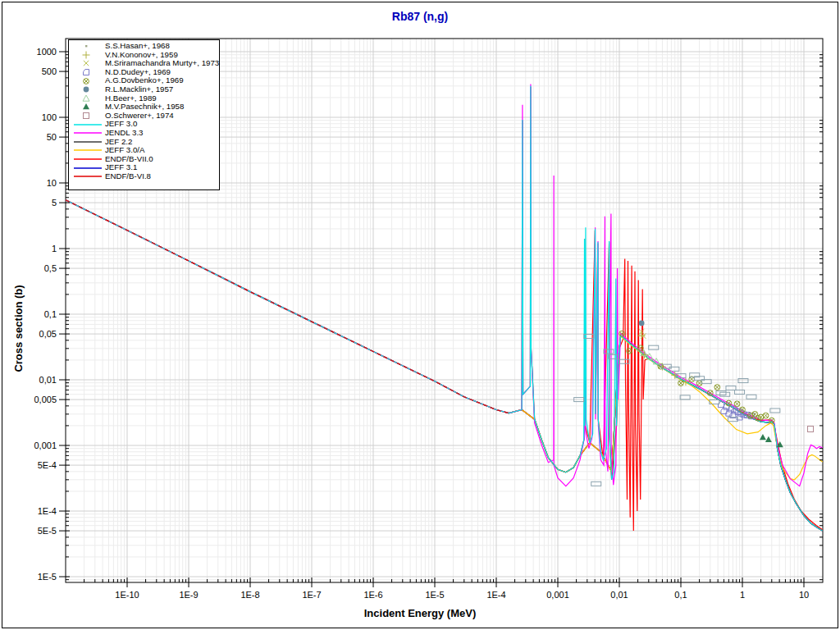 Image resolution: width=840 pixels, height=630 pixels. I want to click on legend-marker-circlex-icon, so click(87, 81).